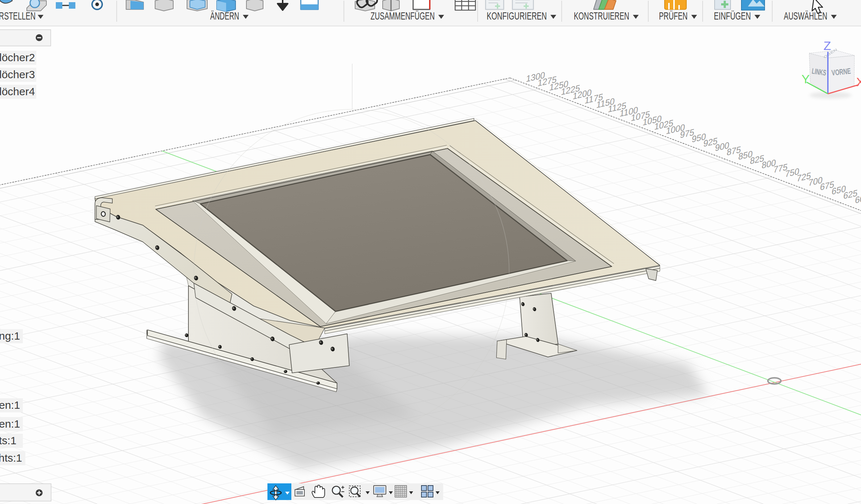  Describe the element at coordinates (732, 16) in the screenshot. I see `svg-text: EINFÜGEN` at that location.